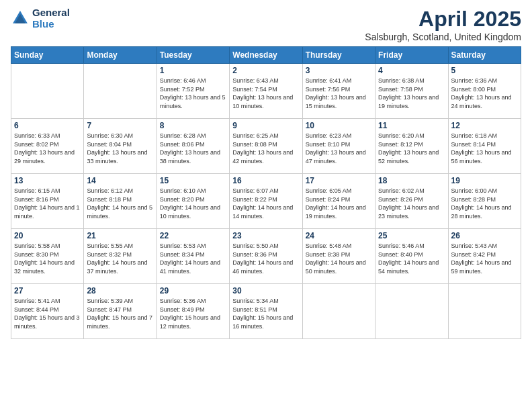 This screenshot has height=411, width=532. Describe the element at coordinates (485, 126) in the screenshot. I see `day-number: 12` at that location.